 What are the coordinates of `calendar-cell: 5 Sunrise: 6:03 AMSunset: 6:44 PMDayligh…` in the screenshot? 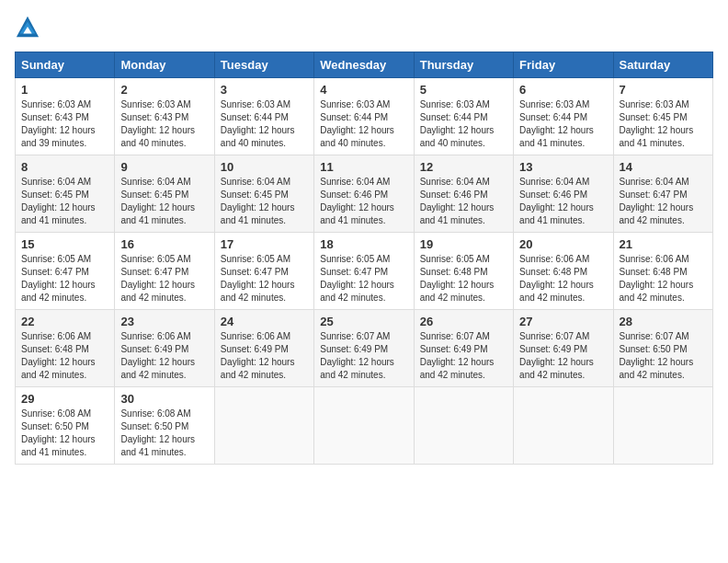 It's located at (463, 117).